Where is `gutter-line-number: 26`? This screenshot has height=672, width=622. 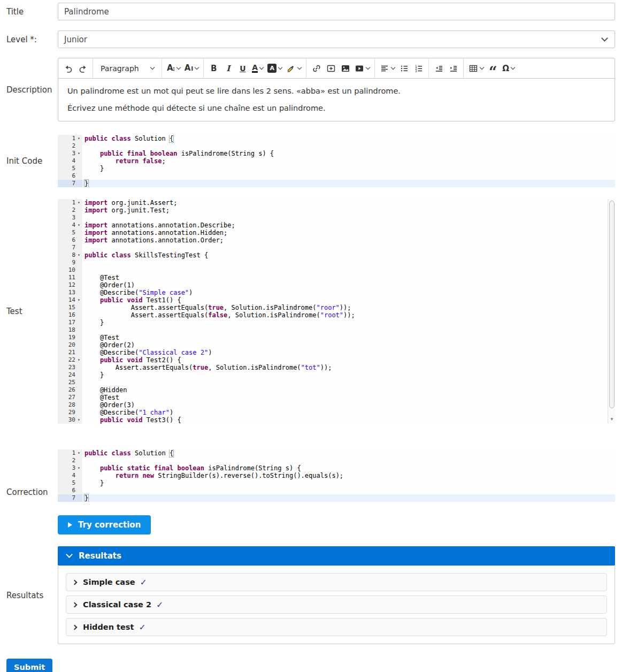 gutter-line-number: 26 is located at coordinates (70, 390).